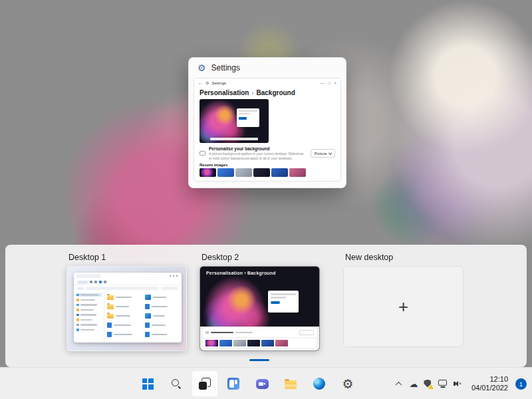 Image resolution: width=532 pixels, height=399 pixels. I want to click on cloud-icon: ☁, so click(414, 384).